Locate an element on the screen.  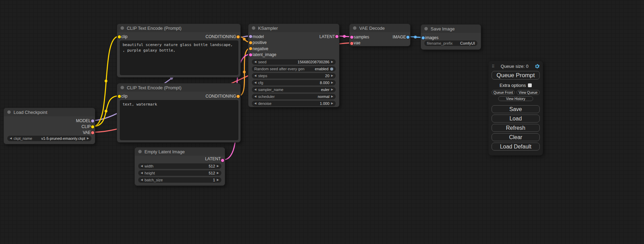
refresh-button: Refresh is located at coordinates (515, 128).